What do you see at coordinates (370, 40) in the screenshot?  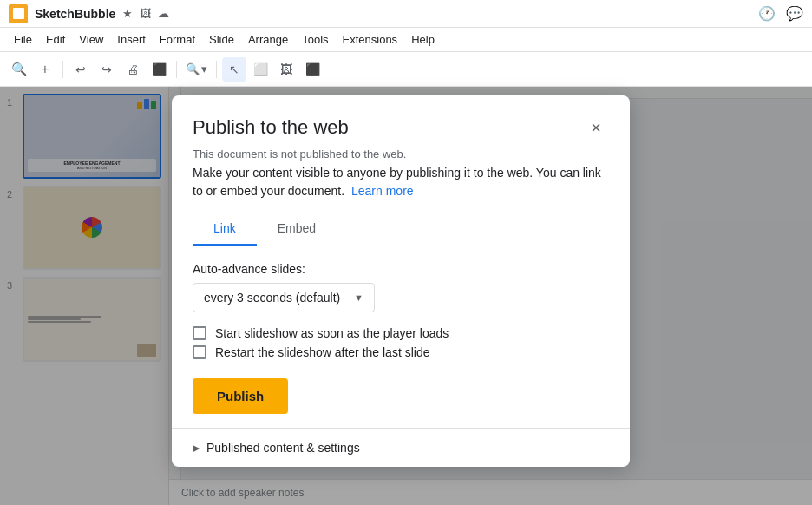 I see `menu-extensions: Extensions` at bounding box center [370, 40].